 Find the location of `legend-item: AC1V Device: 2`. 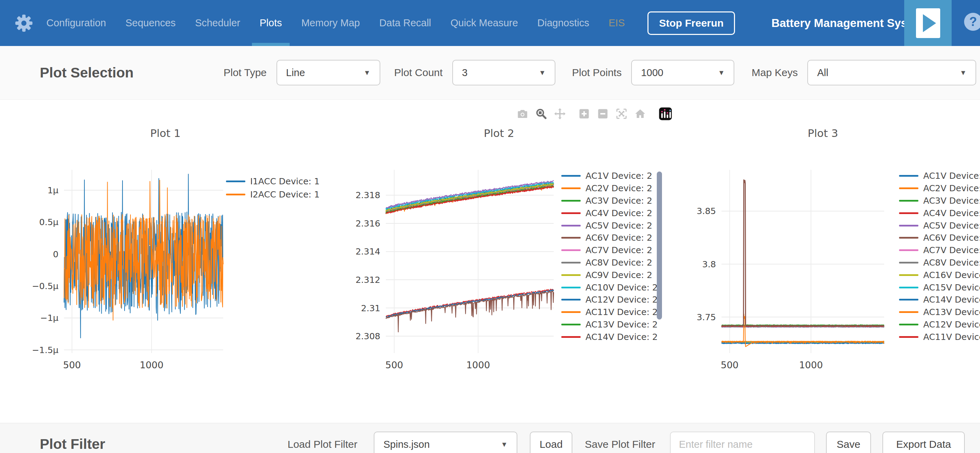

legend-item: AC1V Device: 2 is located at coordinates (609, 176).